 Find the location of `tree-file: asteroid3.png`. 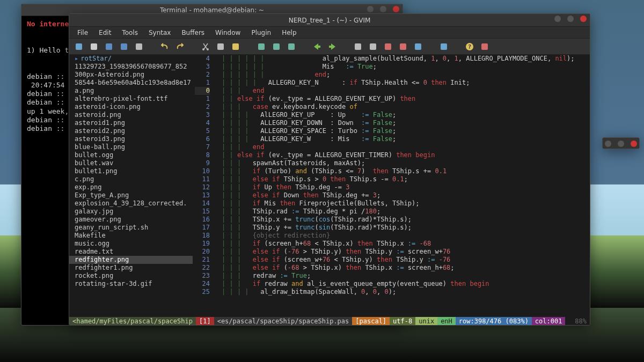

tree-file: asteroid3.png is located at coordinates (131, 139).